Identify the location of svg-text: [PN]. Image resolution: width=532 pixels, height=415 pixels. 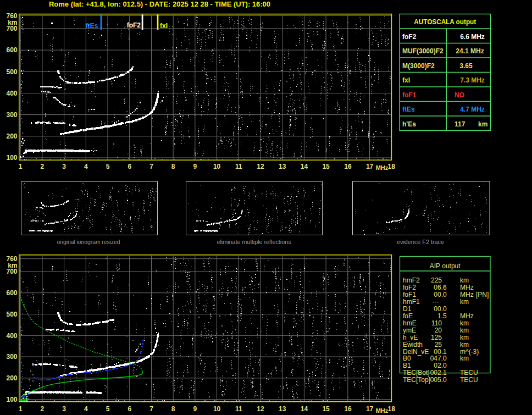
(483, 295).